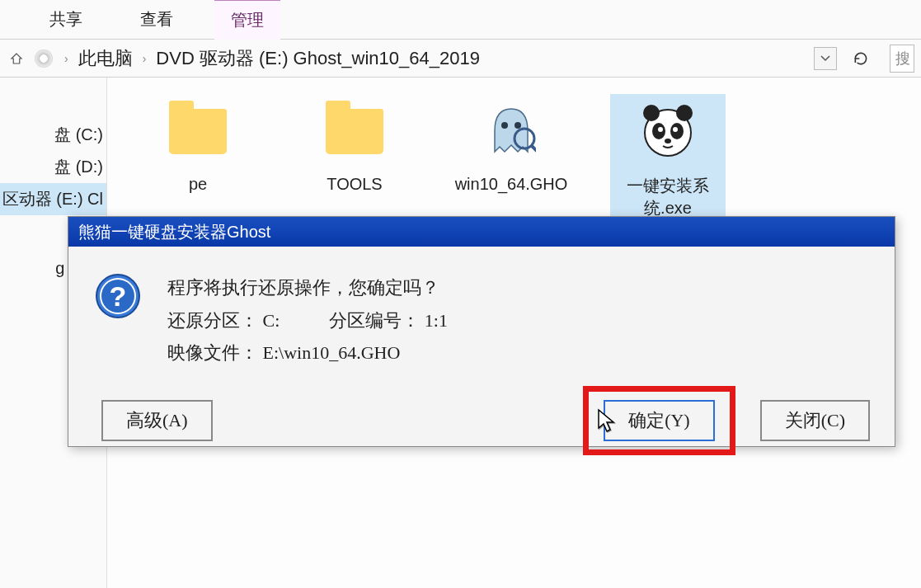 This screenshot has height=588, width=921. Describe the element at coordinates (106, 59) in the screenshot. I see `crumb-pc: 此电脑` at that location.